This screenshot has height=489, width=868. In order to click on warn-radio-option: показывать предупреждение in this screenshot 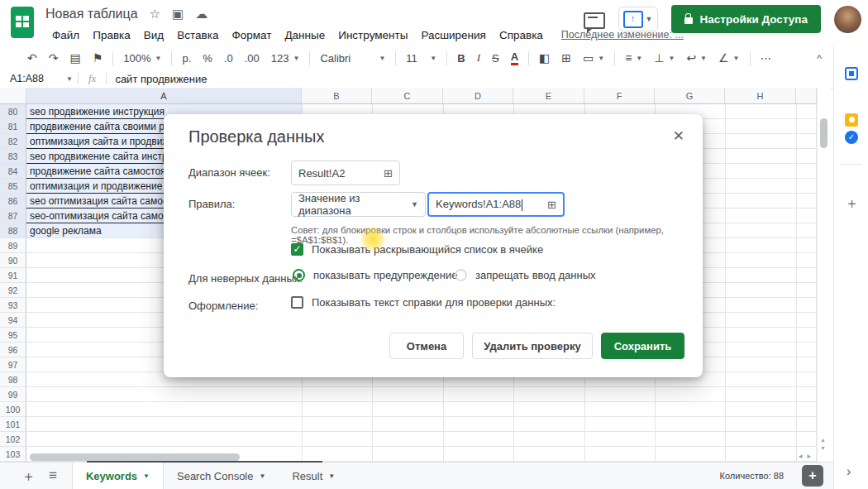, I will do `click(375, 275)`.